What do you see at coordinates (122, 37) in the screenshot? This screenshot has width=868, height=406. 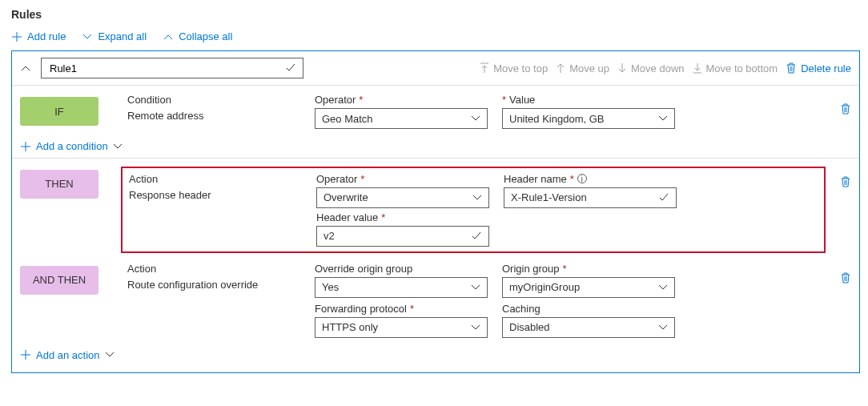 I see `expand-all-label: Expand all` at bounding box center [122, 37].